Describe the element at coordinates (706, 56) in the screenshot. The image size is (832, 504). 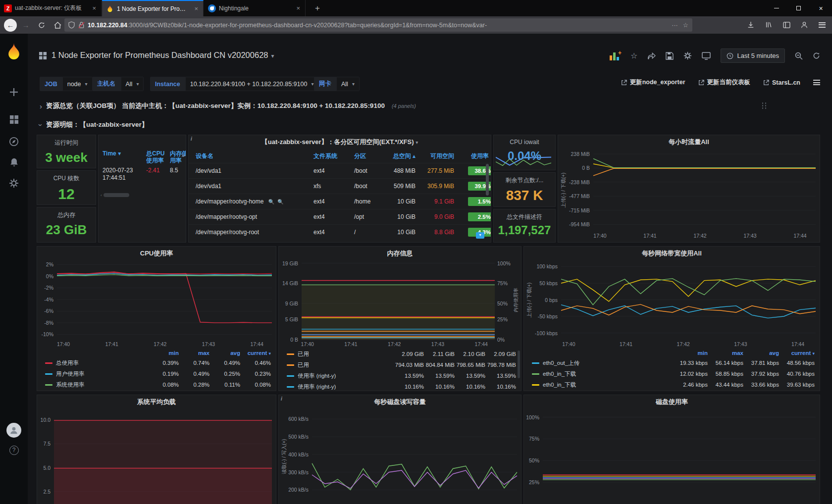
I see `cycle-view-monitor-icon` at that location.